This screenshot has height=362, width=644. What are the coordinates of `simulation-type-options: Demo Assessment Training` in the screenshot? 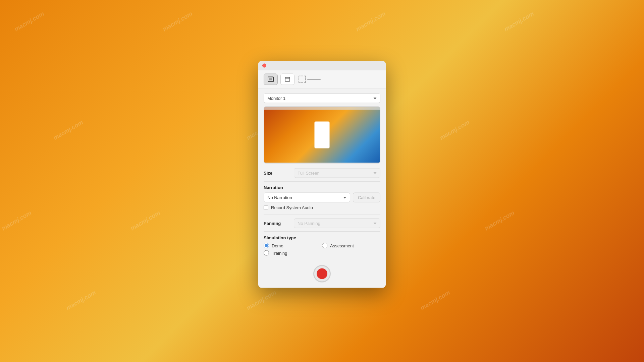 It's located at (322, 249).